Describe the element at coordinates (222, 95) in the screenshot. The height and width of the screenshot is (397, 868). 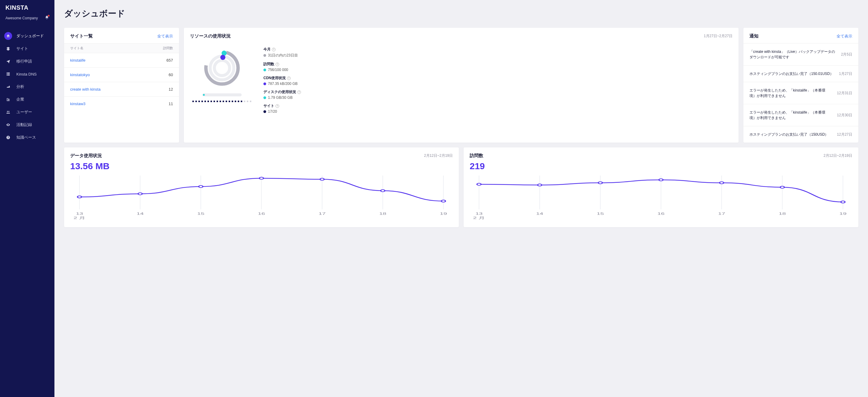
I see `disk-usage-bar` at that location.